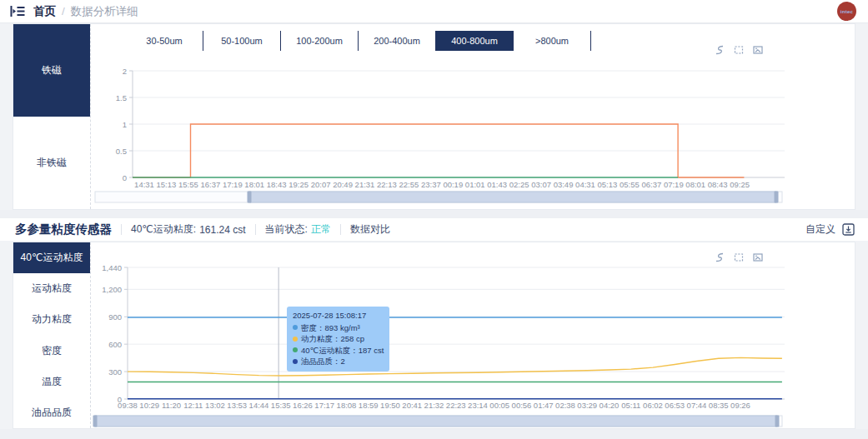 The height and width of the screenshot is (439, 868). I want to click on chart-tooltip: 2025-07-28 15:08:17 密度：893 kg/m³ 动力粘度：25…, so click(339, 339).